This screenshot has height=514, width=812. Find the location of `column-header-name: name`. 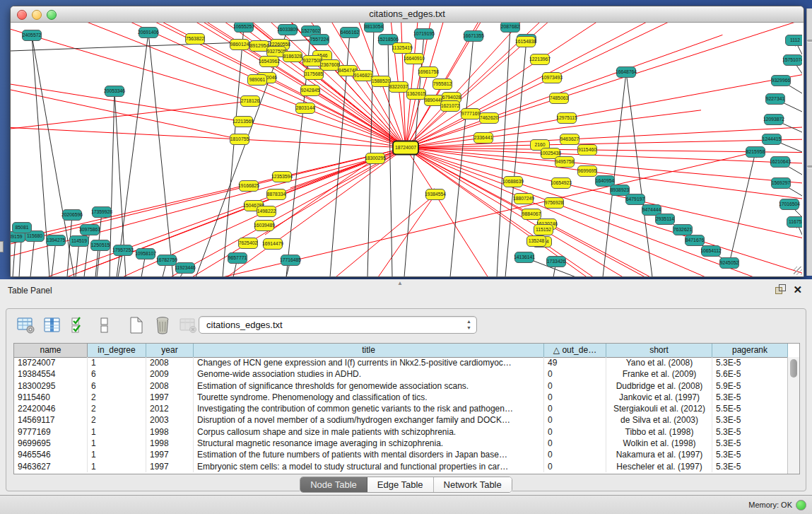

column-header-name: name is located at coordinates (51, 351).